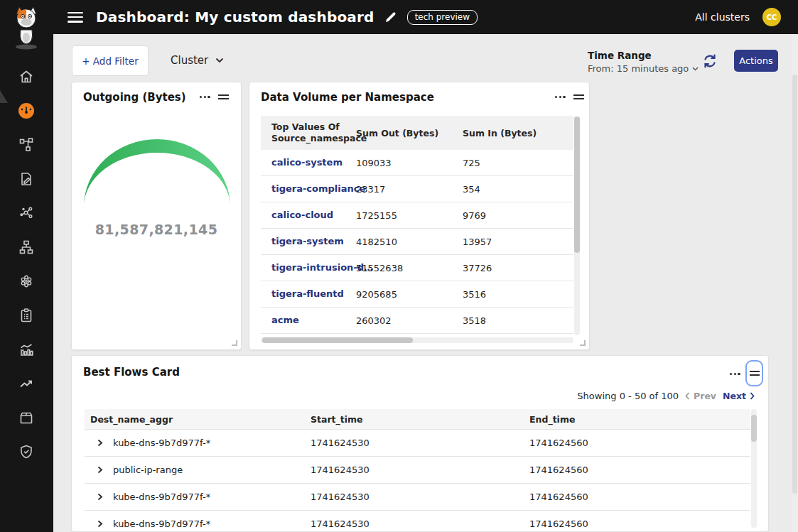  Describe the element at coordinates (26, 452) in the screenshot. I see `shield-check-icon` at that location.